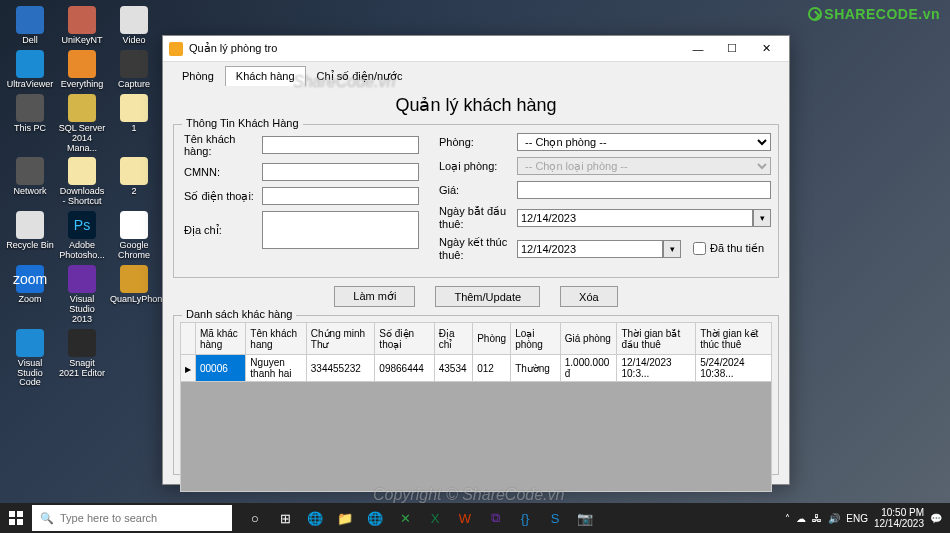 Image resolution: width=950 pixels, height=533 pixels. Describe the element at coordinates (404, 339) in the screenshot. I see `column-header: Số điện thoại` at that location.